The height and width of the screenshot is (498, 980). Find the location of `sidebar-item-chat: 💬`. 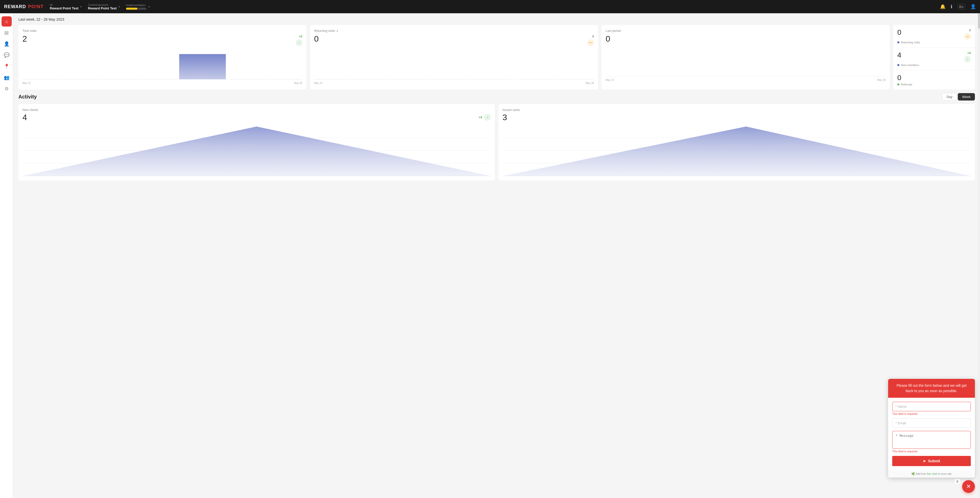

sidebar-item-chat: 💬 is located at coordinates (7, 55).